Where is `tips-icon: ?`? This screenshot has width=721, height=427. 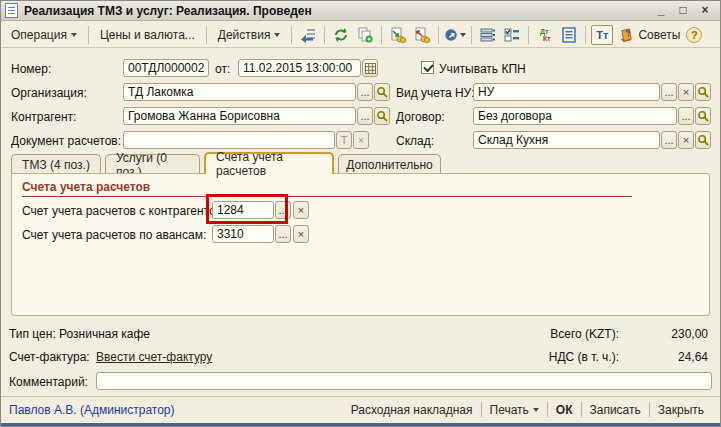 tips-icon: ? is located at coordinates (626, 34).